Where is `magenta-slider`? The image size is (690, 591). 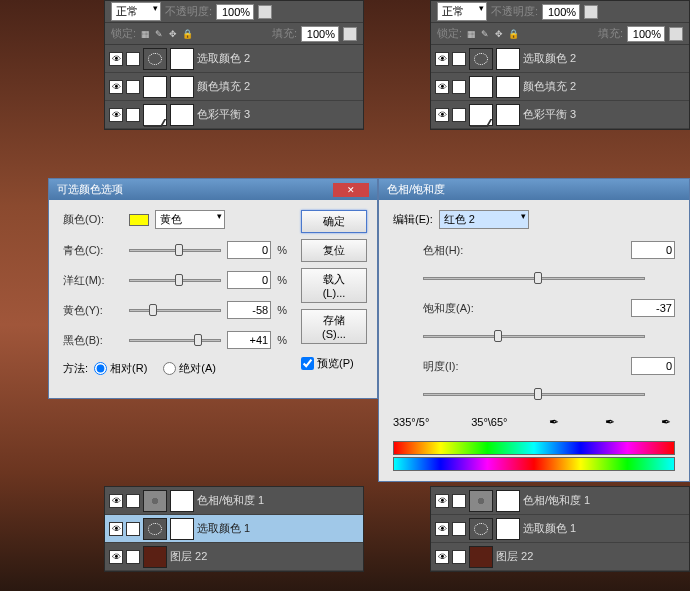
magenta-slider is located at coordinates (175, 280).